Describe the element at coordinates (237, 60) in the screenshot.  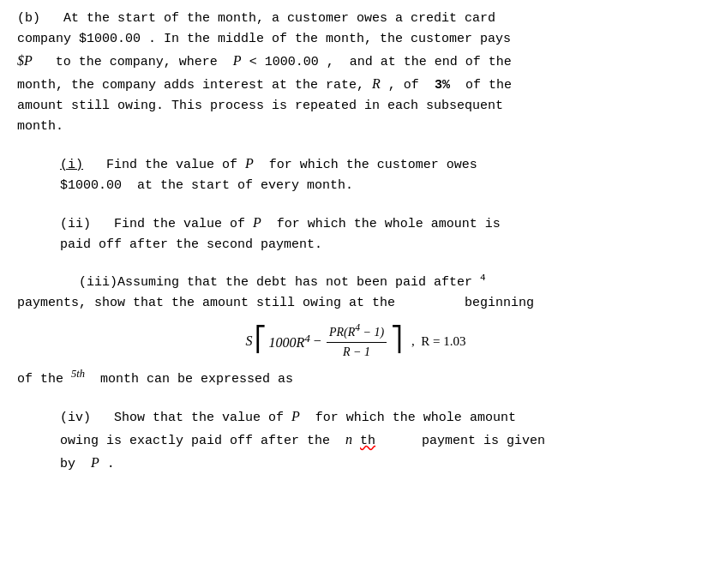
I see `p-variable: P` at that location.